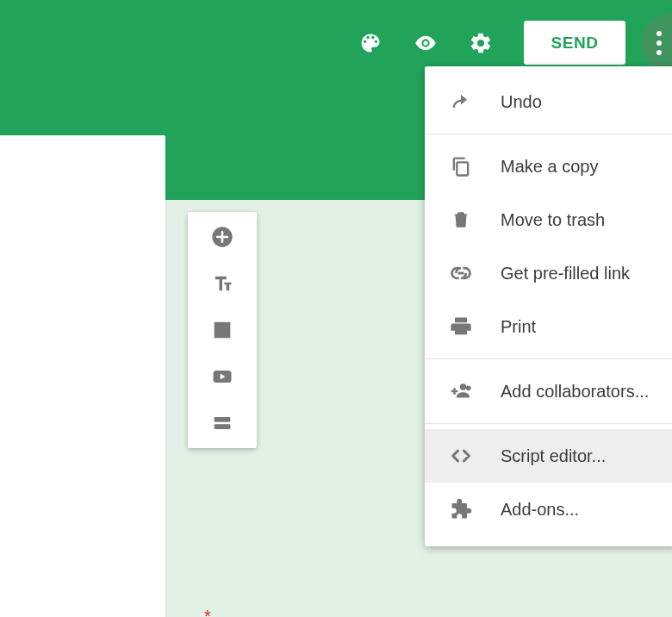 This screenshot has width=672, height=617. What do you see at coordinates (481, 43) in the screenshot?
I see `settings-gear-icon` at bounding box center [481, 43].